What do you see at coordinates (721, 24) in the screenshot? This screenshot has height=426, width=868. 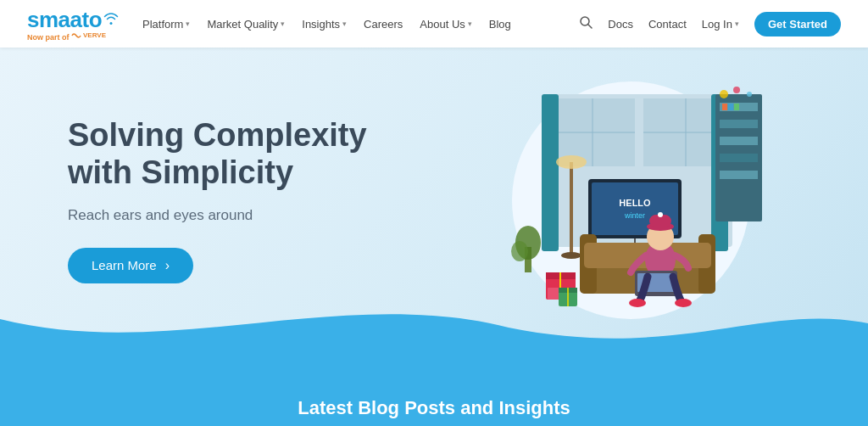 I see `nav-login-button: Log In ▾` at bounding box center [721, 24].